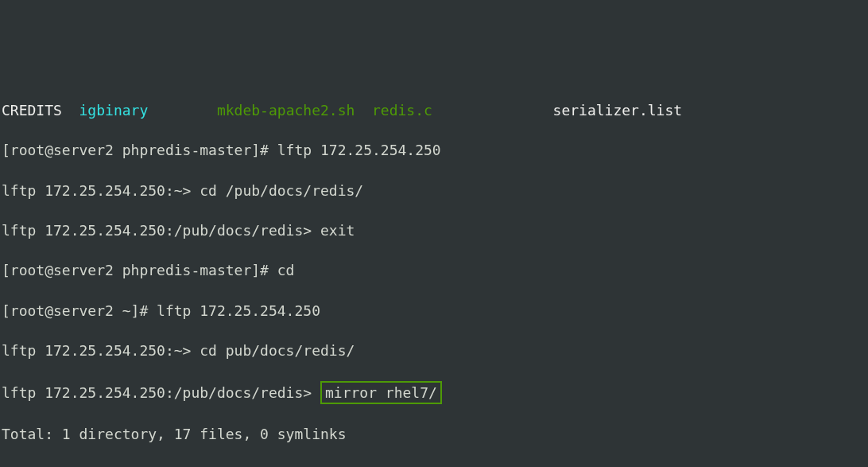  What do you see at coordinates (434, 150) in the screenshot?
I see `output-line: [root@server2 phpredis-master]# lftp 172…` at bounding box center [434, 150].